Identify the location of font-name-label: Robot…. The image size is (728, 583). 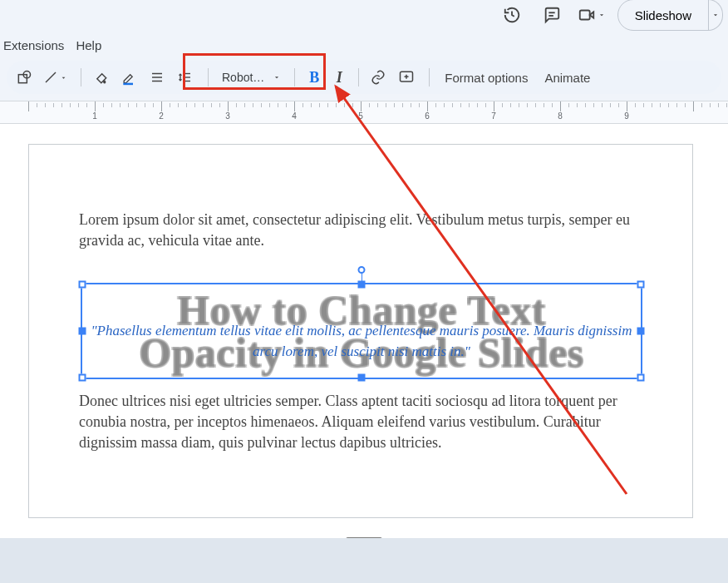
(243, 77).